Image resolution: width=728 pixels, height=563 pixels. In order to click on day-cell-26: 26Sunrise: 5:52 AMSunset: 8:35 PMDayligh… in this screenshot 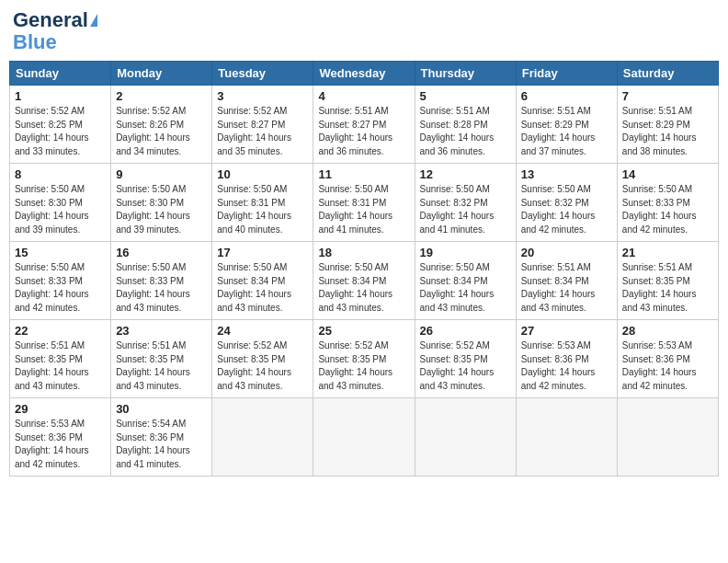, I will do `click(465, 359)`.